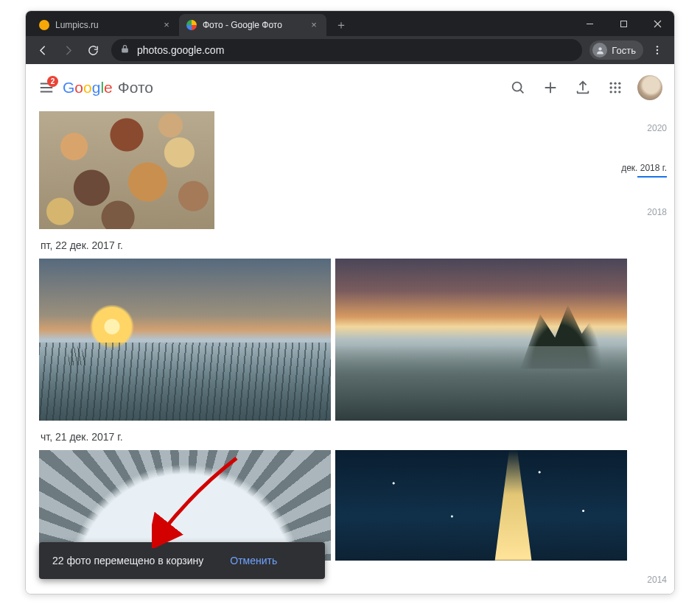 The width and height of the screenshot is (700, 607). Describe the element at coordinates (182, 561) in the screenshot. I see `undo-toast: 22 фото перемещено в корзину Отменить` at that location.